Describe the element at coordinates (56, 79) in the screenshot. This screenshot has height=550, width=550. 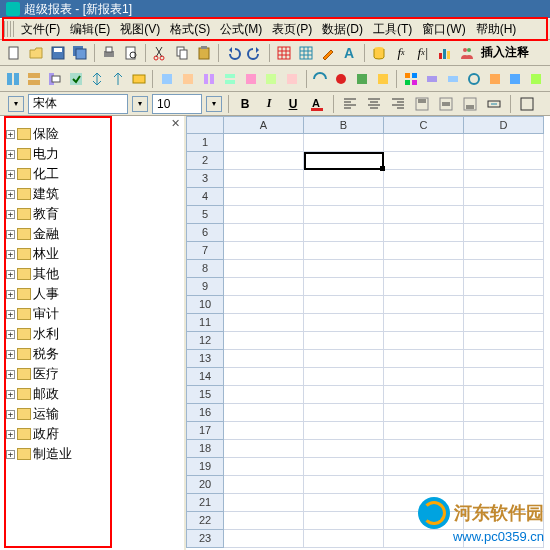
I see `t2-c` at that location.